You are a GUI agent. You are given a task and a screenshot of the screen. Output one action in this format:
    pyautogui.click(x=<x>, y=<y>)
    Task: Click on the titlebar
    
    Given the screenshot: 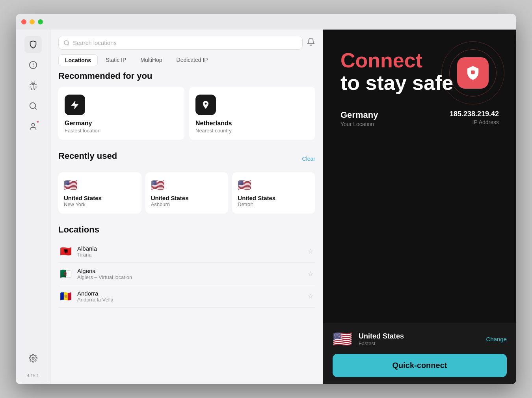 What is the action you would take?
    pyautogui.click(x=266, y=22)
    